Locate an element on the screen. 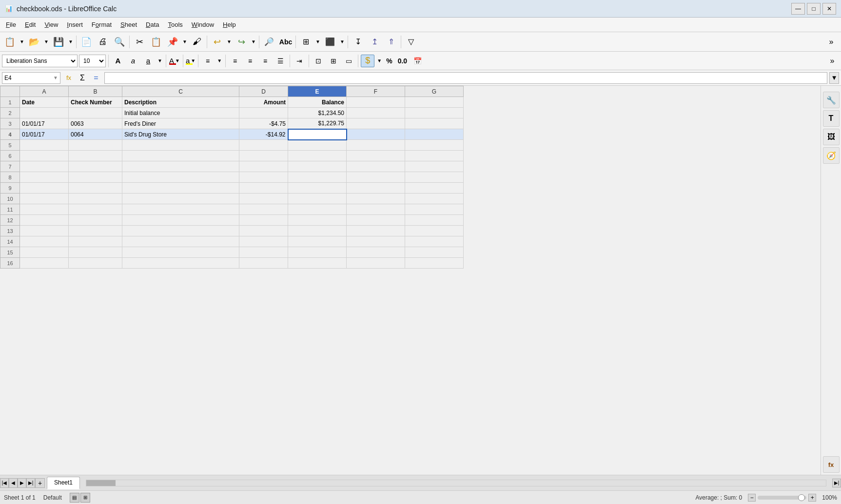 The width and height of the screenshot is (841, 504). save-button: 💾 is located at coordinates (59, 42).